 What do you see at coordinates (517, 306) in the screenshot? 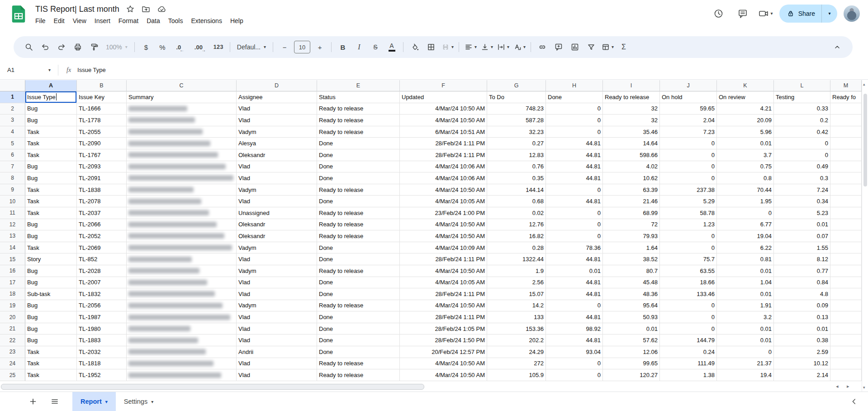
I see `cell: 14.2` at bounding box center [517, 306].